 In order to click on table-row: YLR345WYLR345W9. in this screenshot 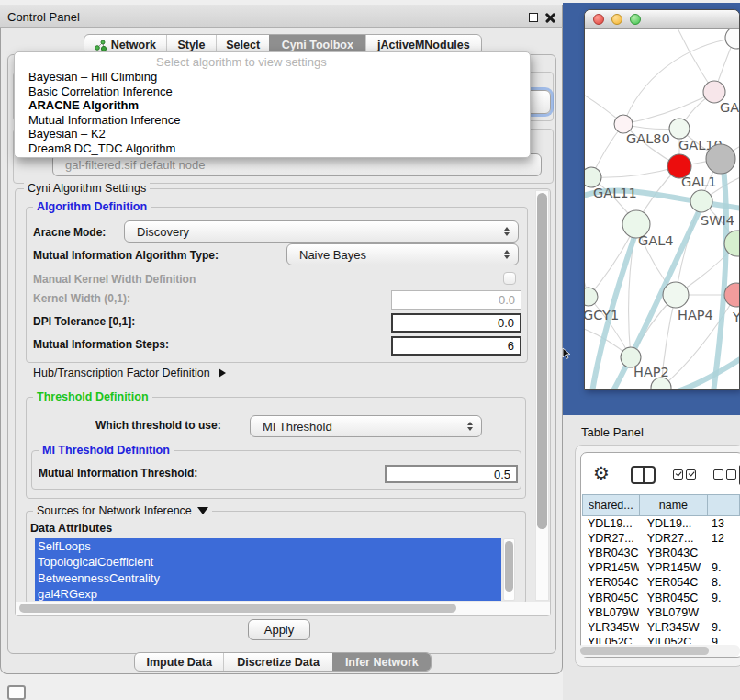, I will do `click(661, 627)`.